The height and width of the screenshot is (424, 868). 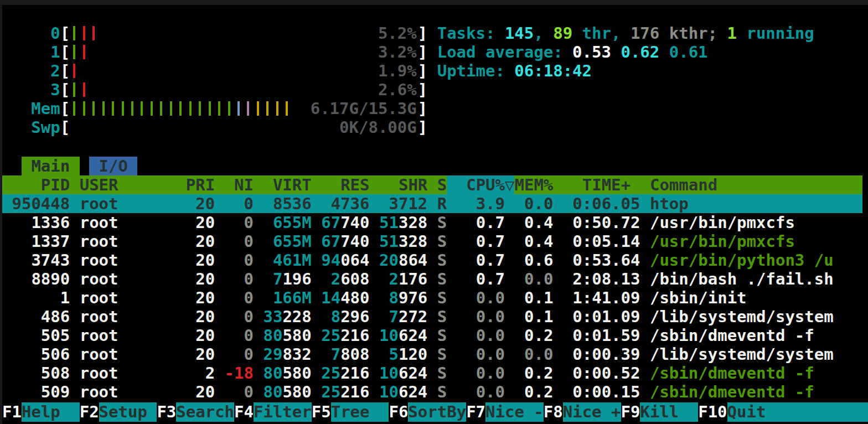 What do you see at coordinates (432, 392) in the screenshot?
I see `process-row: 509 root 20 0 80580 25216 10624 S 0.0 0.…` at bounding box center [432, 392].